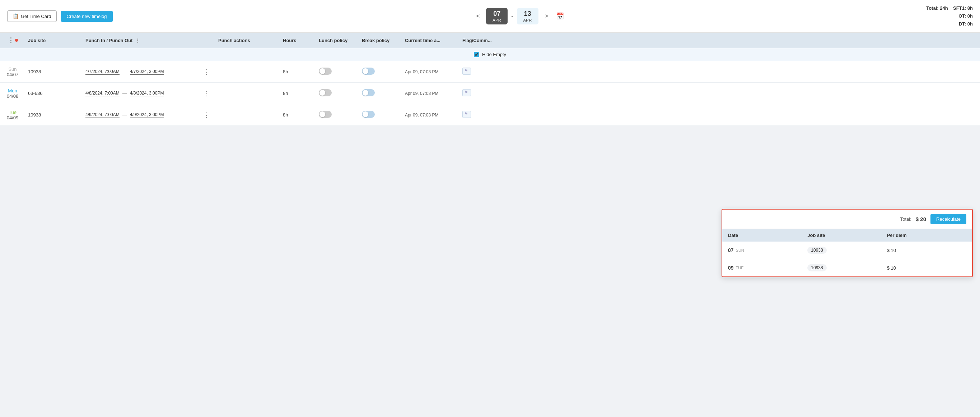  Describe the element at coordinates (103, 115) in the screenshot. I see `punch-in-value: 4/9/2024, 7:00AM` at that location.